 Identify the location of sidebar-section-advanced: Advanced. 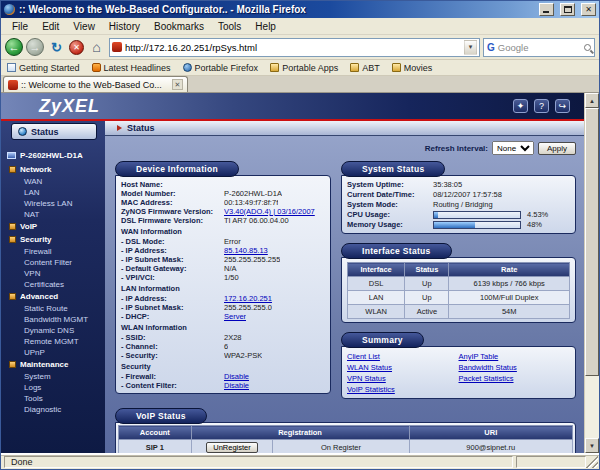
(53, 296).